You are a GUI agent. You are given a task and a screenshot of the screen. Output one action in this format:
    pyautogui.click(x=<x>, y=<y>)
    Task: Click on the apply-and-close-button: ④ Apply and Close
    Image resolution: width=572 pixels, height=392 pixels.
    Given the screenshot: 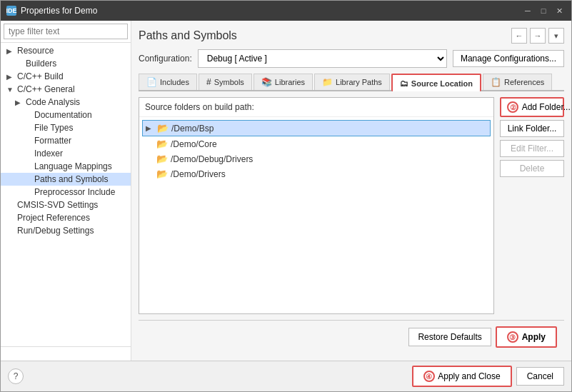 What is the action you would take?
    pyautogui.click(x=462, y=376)
    